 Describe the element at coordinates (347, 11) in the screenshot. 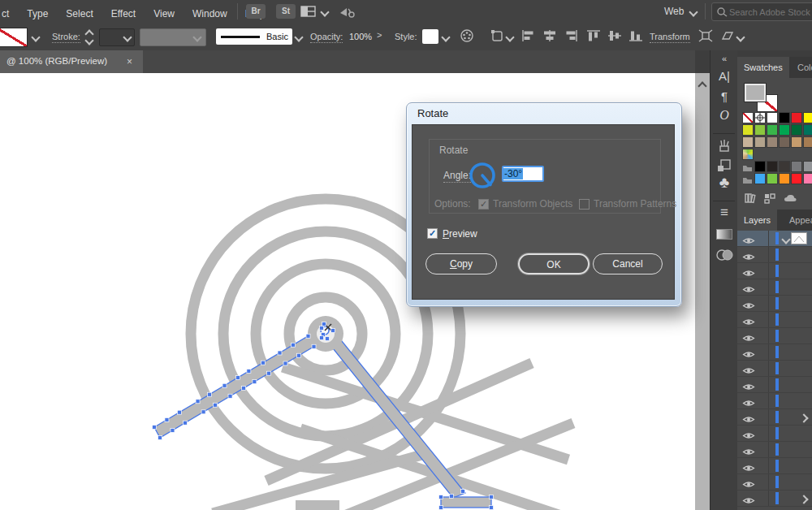

I see `share-icon` at that location.